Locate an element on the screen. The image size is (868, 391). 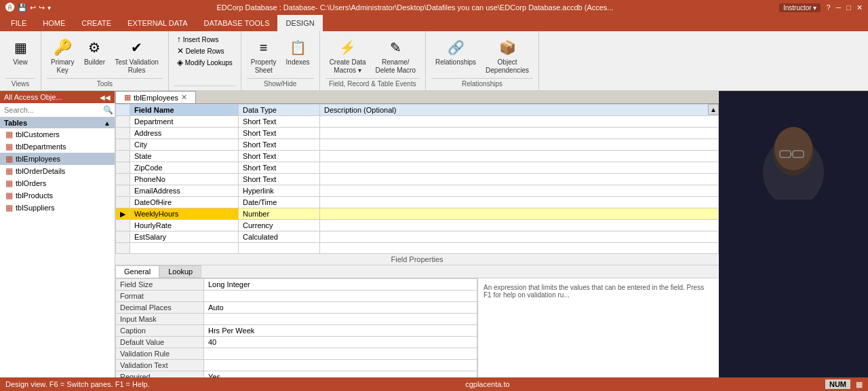
insert-rows-btn: ↑ Insert Rows is located at coordinates (198, 39).